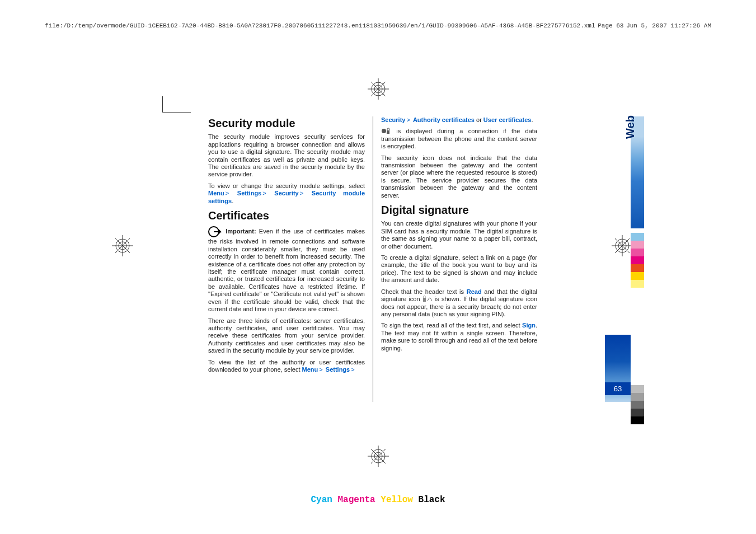 The height and width of the screenshot is (534, 756). What do you see at coordinates (287, 216) in the screenshot?
I see `heading-certificates: Certificates` at bounding box center [287, 216].